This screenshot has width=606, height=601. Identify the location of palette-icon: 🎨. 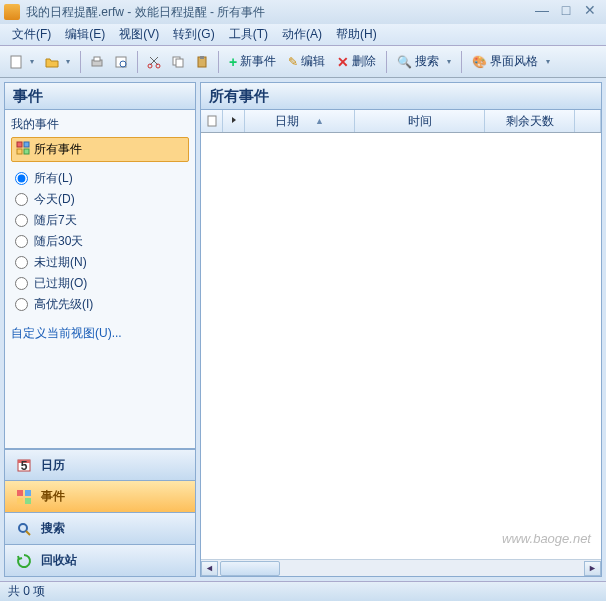
(480, 62).